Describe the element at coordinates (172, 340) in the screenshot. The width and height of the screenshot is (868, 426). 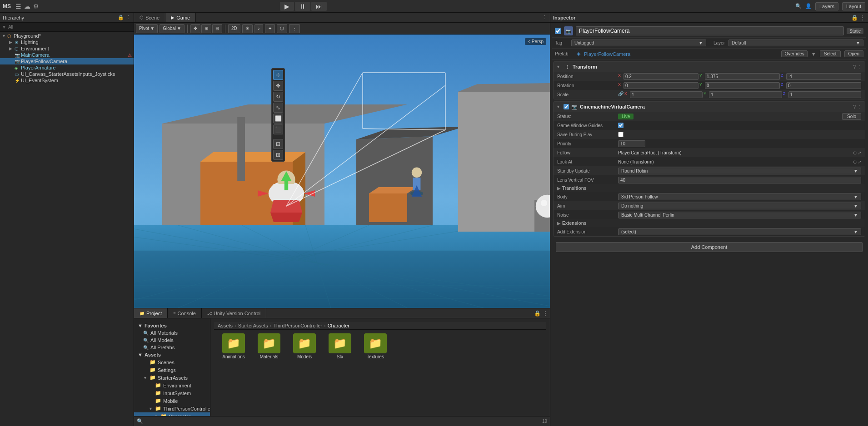
I see `all-models-item: 🔍 All Models` at that location.